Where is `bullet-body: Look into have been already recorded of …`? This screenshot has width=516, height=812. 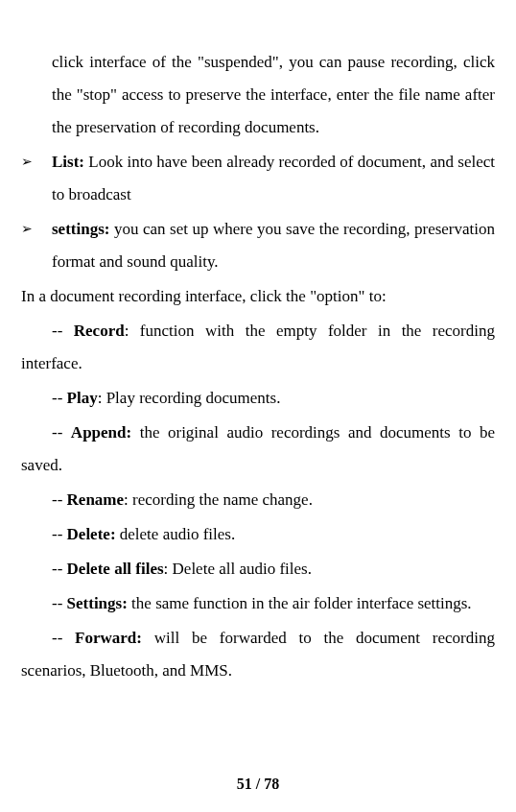
bullet-body: Look into have been already recorded of … is located at coordinates (273, 179).